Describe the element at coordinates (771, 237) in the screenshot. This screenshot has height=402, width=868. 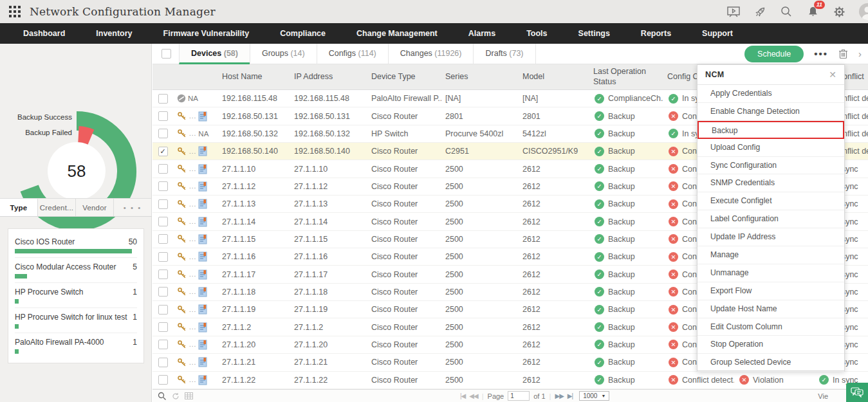
I see `menu-item-update-ip-address: Update IP Address` at that location.